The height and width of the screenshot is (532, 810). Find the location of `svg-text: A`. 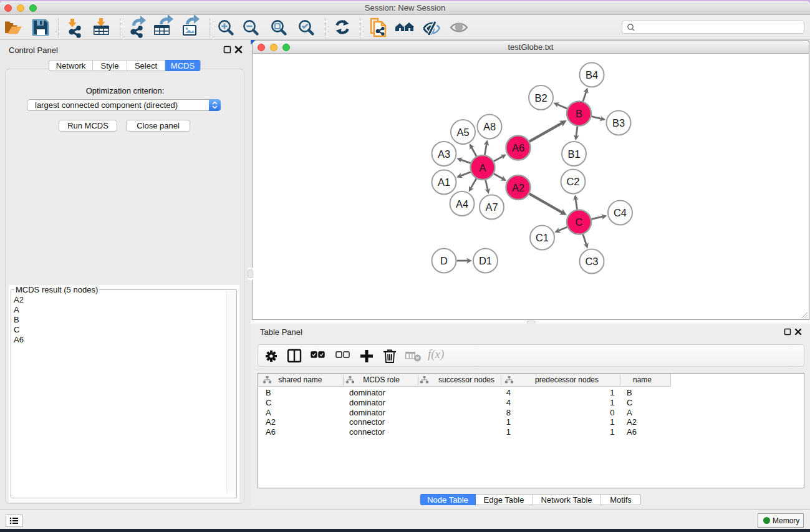

svg-text: A is located at coordinates (483, 168).